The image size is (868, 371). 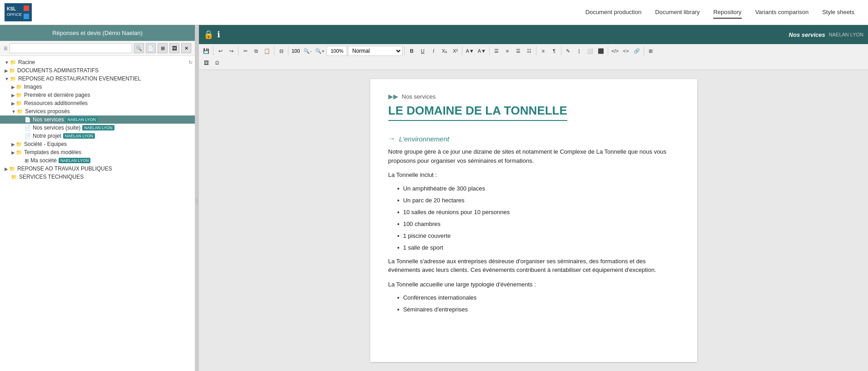 I want to click on tree-item-ma-societe: ⊞ Ma société NAELAN LYON, so click(x=97, y=160).